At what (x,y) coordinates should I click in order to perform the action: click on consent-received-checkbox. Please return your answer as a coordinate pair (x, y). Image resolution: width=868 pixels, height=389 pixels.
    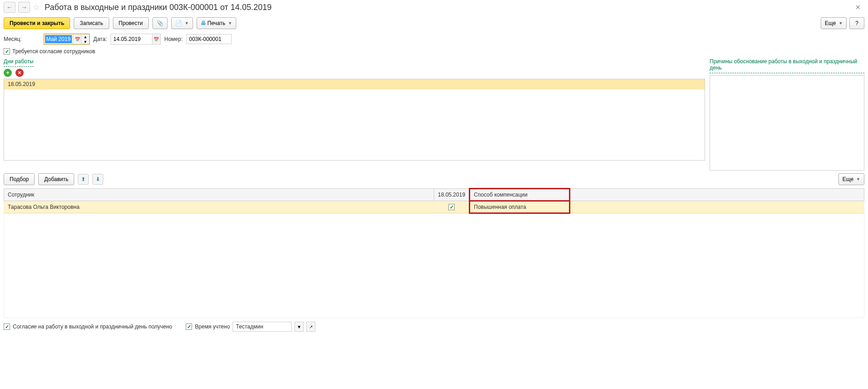
    Looking at the image, I should click on (7, 327).